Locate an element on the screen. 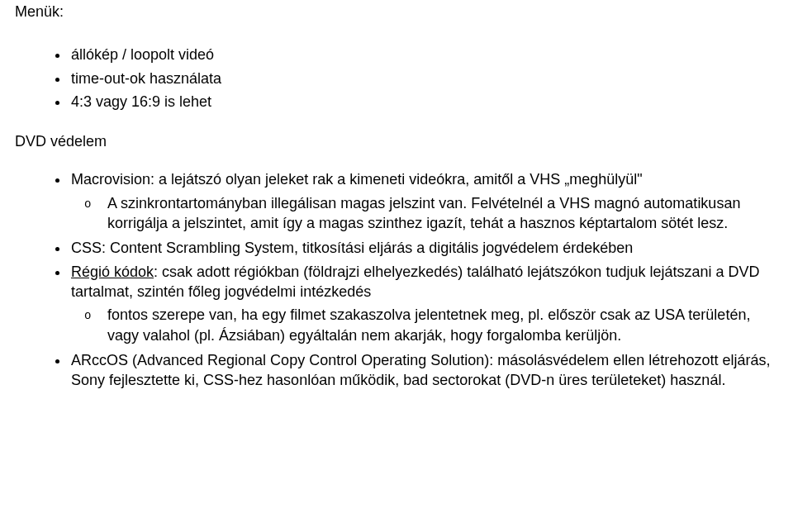 This screenshot has width=793, height=532. sublist-item: fontos szerepe van, ha egy filmet szakas… is located at coordinates (443, 325).